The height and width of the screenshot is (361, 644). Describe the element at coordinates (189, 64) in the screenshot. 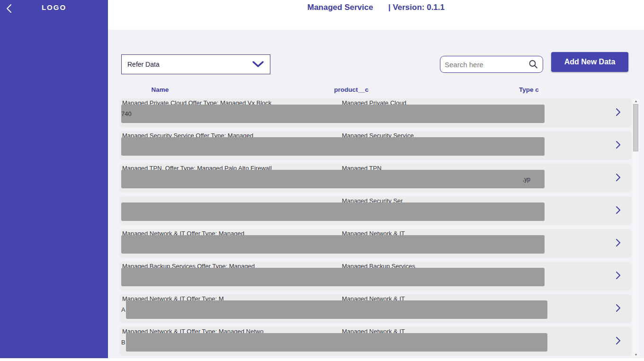

I see `dropdown-value: Refer Data` at that location.